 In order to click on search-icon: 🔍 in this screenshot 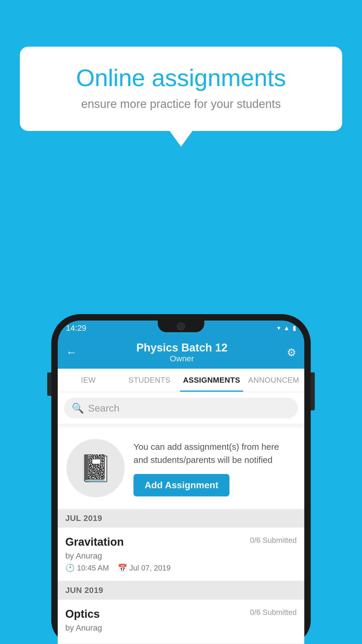, I will do `click(78, 408)`.